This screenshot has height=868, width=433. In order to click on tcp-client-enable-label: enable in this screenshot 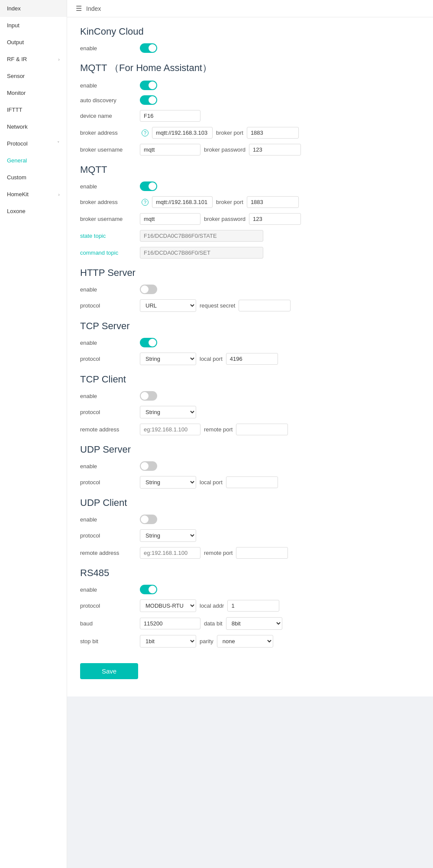, I will do `click(108, 396)`.